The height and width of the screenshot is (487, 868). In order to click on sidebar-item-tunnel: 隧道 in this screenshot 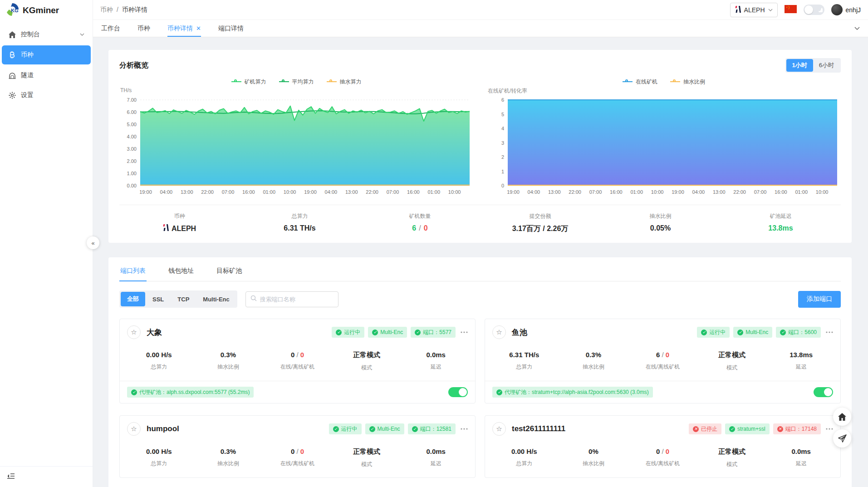, I will do `click(46, 75)`.